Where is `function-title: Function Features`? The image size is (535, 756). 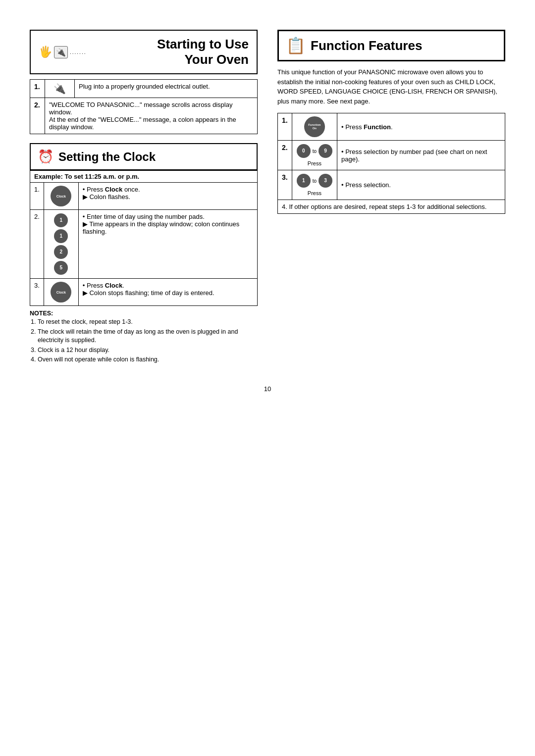
function-title: Function Features is located at coordinates (367, 46).